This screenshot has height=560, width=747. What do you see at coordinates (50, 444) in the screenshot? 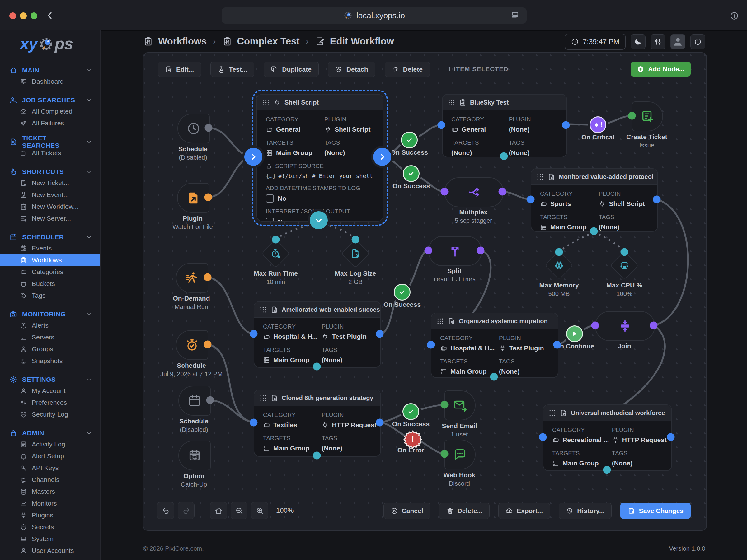
I see `sidebar-item-activity-log: Activity Log` at bounding box center [50, 444].